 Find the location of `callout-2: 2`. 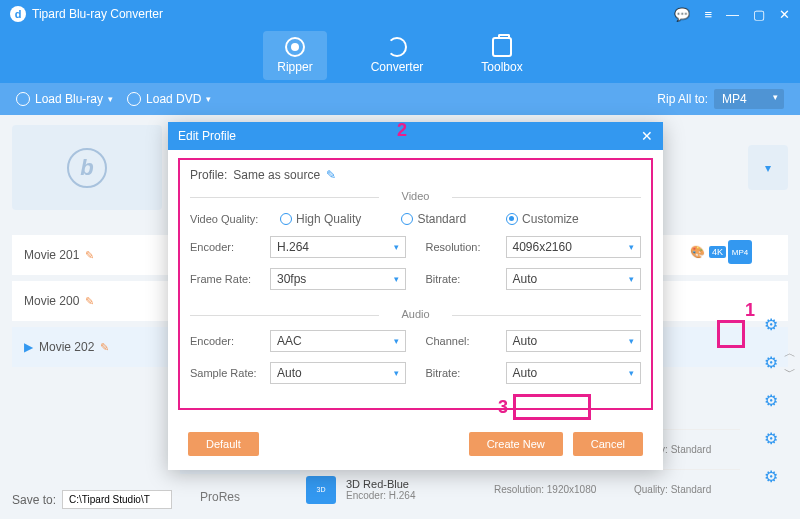

callout-2: 2 is located at coordinates (402, 130).